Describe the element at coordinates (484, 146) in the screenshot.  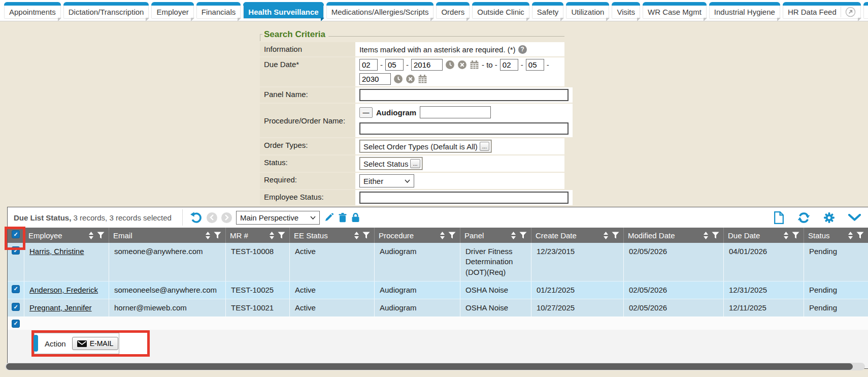
I see `order-types-browse-button: ...` at that location.